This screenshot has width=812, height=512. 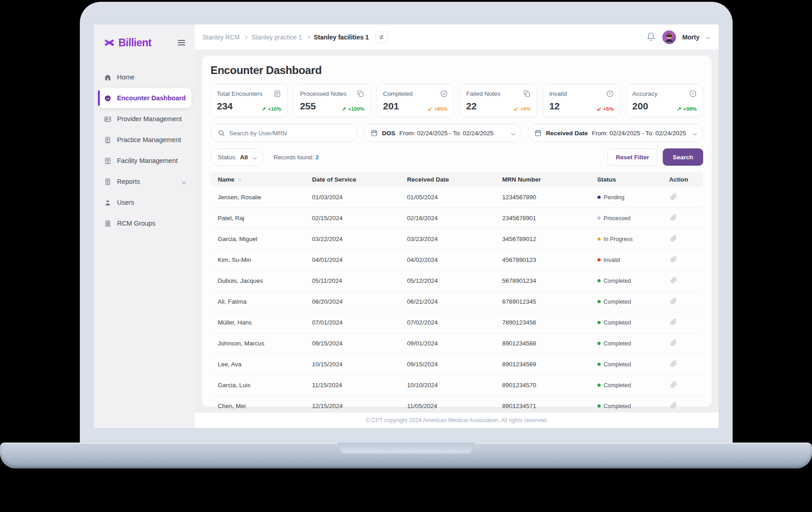 What do you see at coordinates (449, 385) in the screenshot?
I see `cell-received-date: 10/10/2024` at bounding box center [449, 385].